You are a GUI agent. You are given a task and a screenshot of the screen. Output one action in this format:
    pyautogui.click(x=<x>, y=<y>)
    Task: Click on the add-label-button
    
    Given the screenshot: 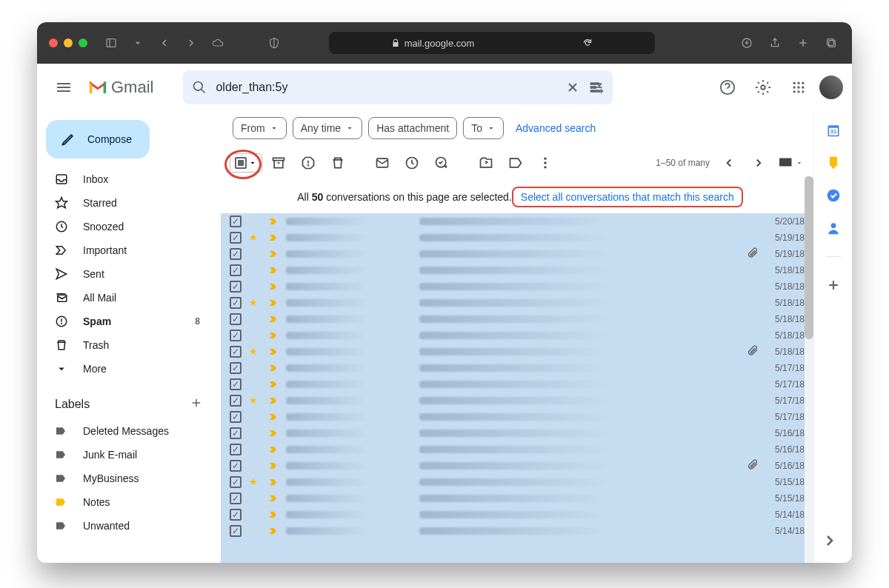 What is the action you would take?
    pyautogui.click(x=196, y=404)
    